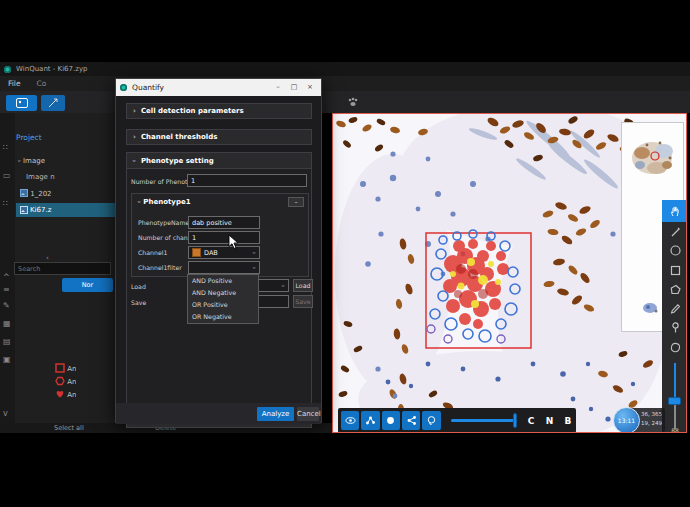 This screenshot has width=690, height=507. I want to click on analyze-button: Analyze, so click(276, 414).